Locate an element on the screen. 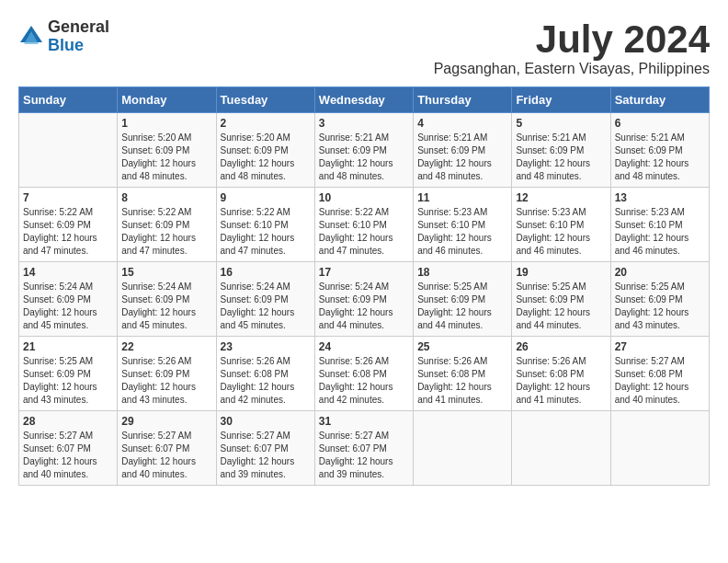 The height and width of the screenshot is (563, 728). calendar-cell: 18Sunrise: 5:25 AM Sunset: 6:09 PM Dayli… is located at coordinates (463, 300).